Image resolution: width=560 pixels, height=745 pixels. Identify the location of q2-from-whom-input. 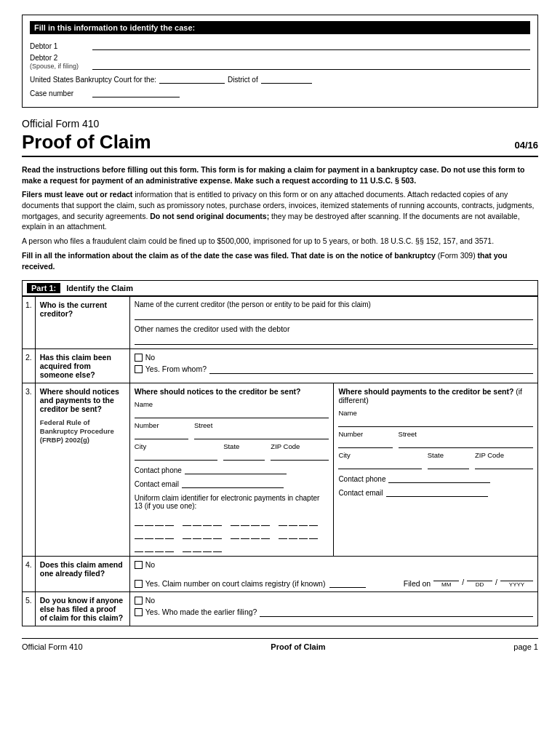
(371, 369).